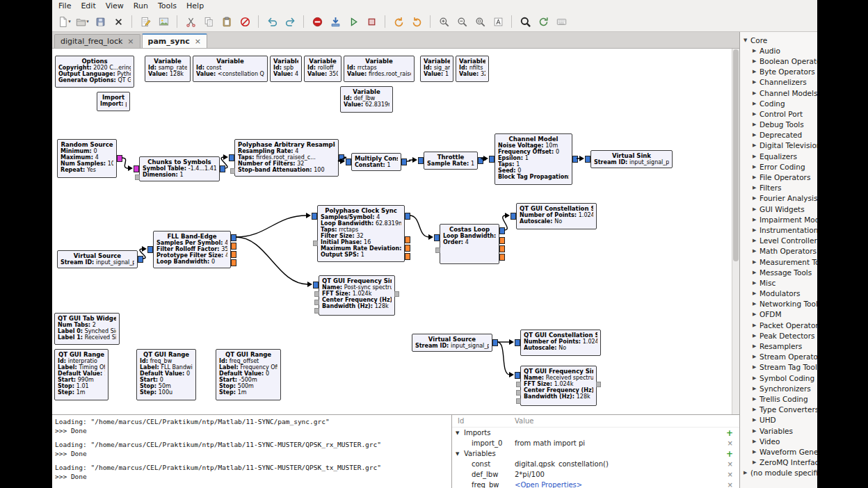  Describe the element at coordinates (618, 485) in the screenshot. I see `open-properties-link: <Open Properties>` at that location.